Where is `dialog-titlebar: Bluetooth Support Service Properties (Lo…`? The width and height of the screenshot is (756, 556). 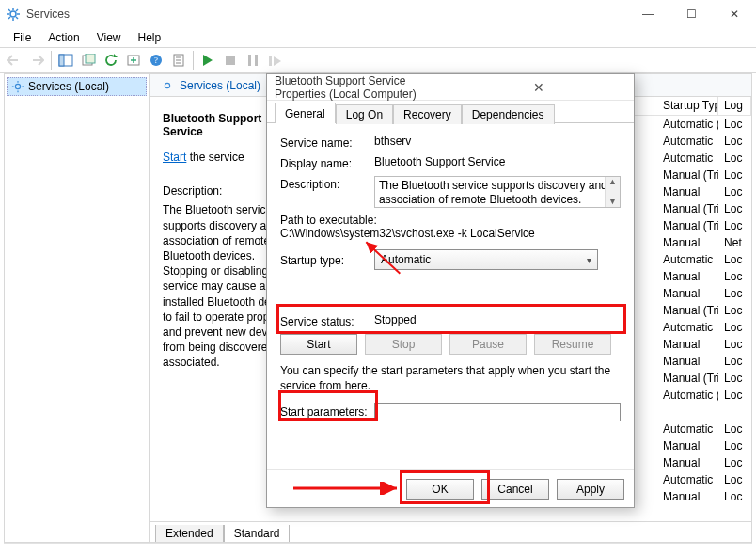 dialog-titlebar: Bluetooth Support Service Properties (Lo… is located at coordinates (450, 87).